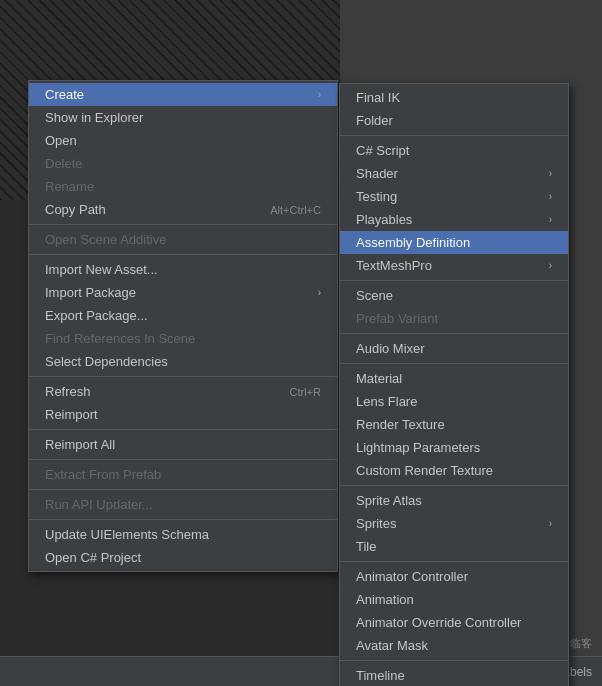 This screenshot has height=686, width=602. I want to click on shader-arrow-icon: ›, so click(550, 174).